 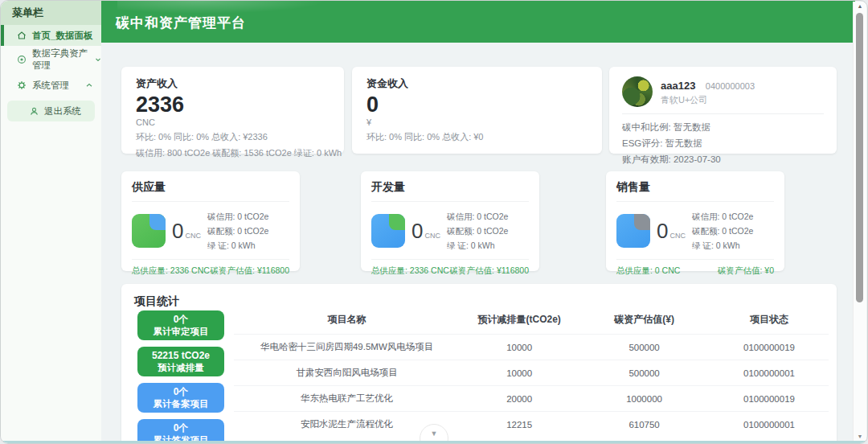 What do you see at coordinates (22, 35) in the screenshot?
I see `home-icon` at bounding box center [22, 35].